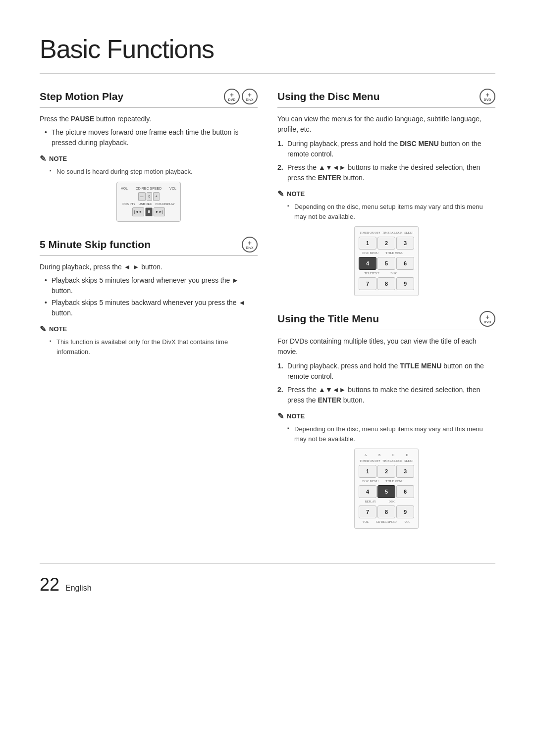 This screenshot has height=756, width=535. What do you see at coordinates (368, 263) in the screenshot?
I see `key-4-disc: 4` at bounding box center [368, 263].